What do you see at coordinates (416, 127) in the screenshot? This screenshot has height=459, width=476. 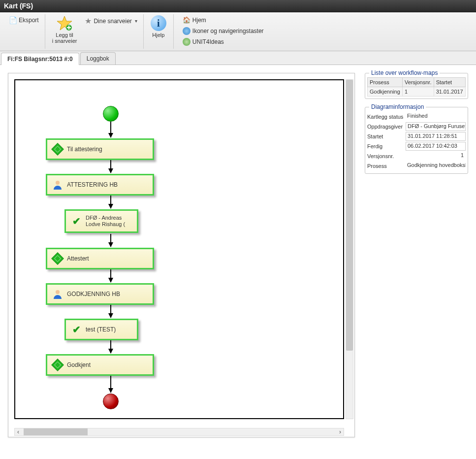 I see `info-row-oppdragsgiver: Oppdragsgiver DFØ - Gunbjørg Furuseth` at bounding box center [416, 127].